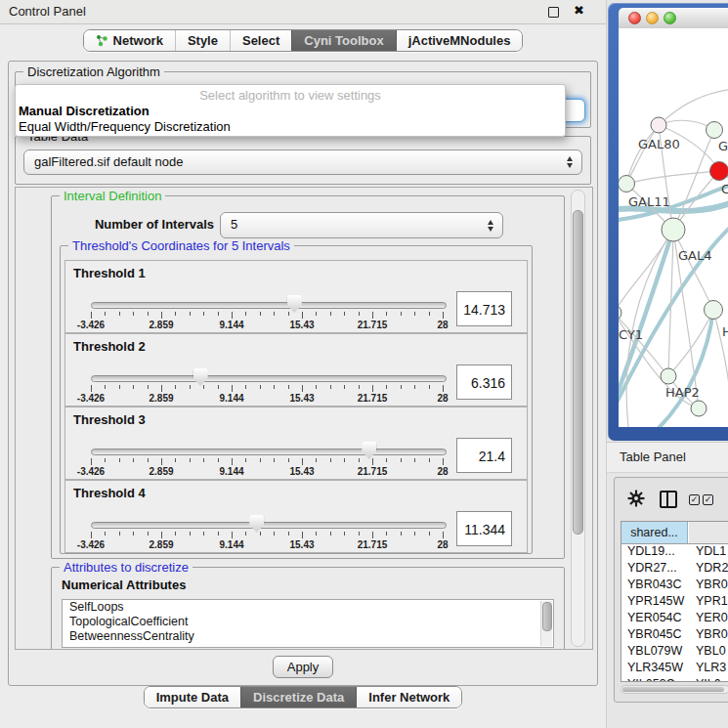 The height and width of the screenshot is (728, 728). What do you see at coordinates (655, 668) in the screenshot?
I see `cell-shared-name: YLR345W` at bounding box center [655, 668].